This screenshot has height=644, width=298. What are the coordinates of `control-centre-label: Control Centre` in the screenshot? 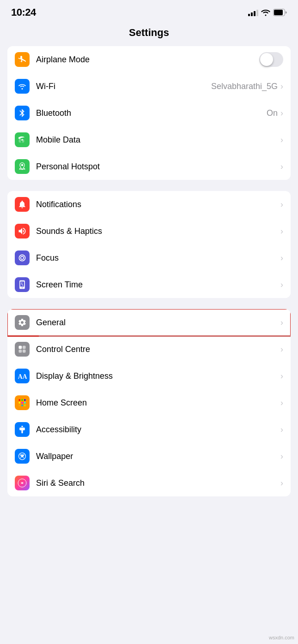 It's located at (63, 350).